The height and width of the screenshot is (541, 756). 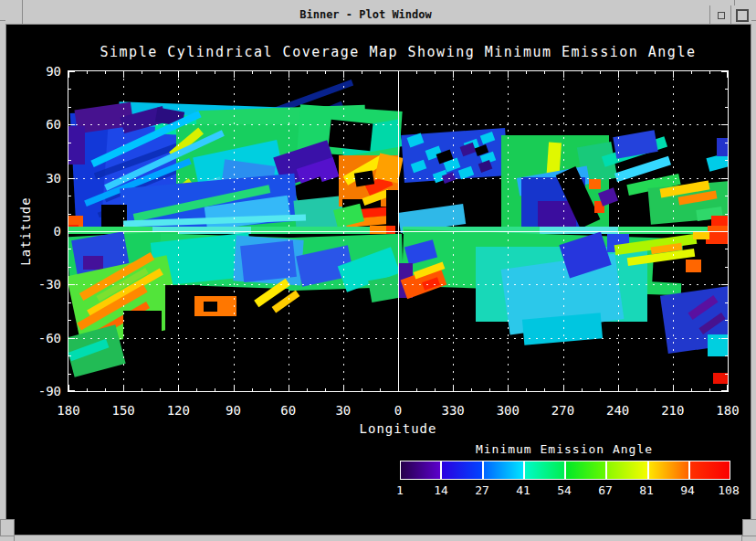 I want to click on x-tick-label: 330, so click(x=453, y=410).